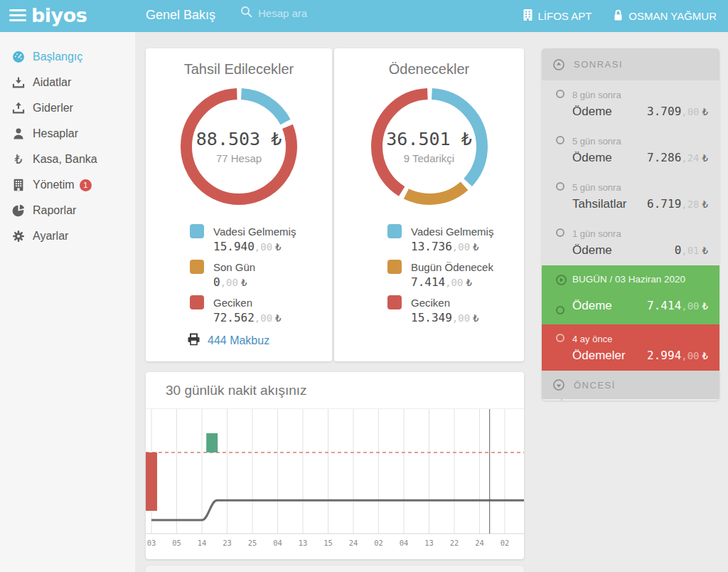 Image resolution: width=728 pixels, height=572 pixels. What do you see at coordinates (296, 13) in the screenshot?
I see `account-search` at bounding box center [296, 13].